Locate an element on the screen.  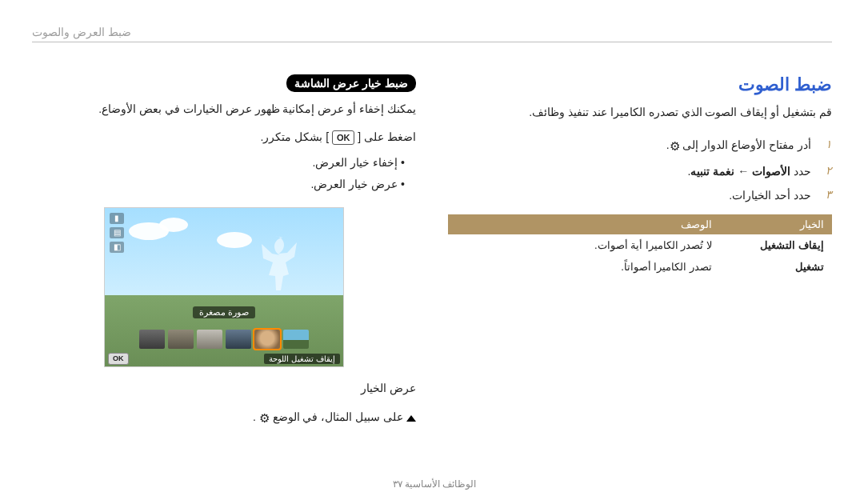
section-sound-desc: قم بتشغيل أو إيقاف الصوت الذي تصدره الكا… is located at coordinates (640, 112).